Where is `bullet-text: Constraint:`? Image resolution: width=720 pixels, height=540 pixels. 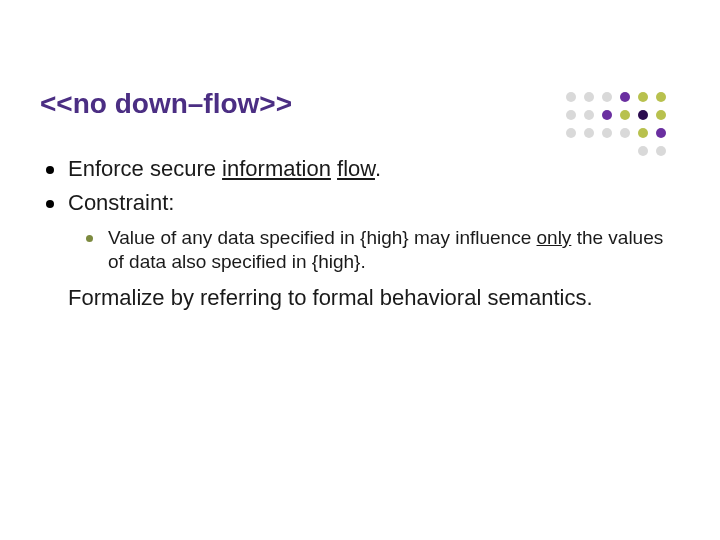
bullet-text: Constraint: is located at coordinates (121, 202).